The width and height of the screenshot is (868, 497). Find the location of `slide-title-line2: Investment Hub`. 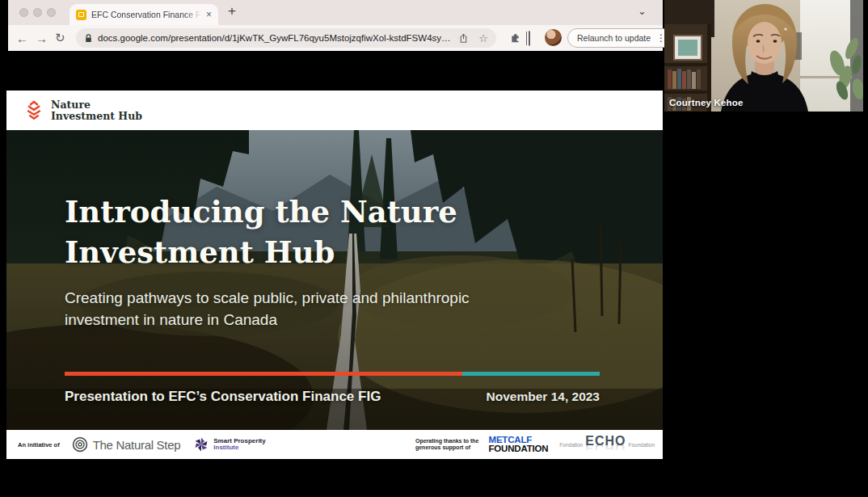

slide-title-line2: Investment Hub is located at coordinates (261, 252).